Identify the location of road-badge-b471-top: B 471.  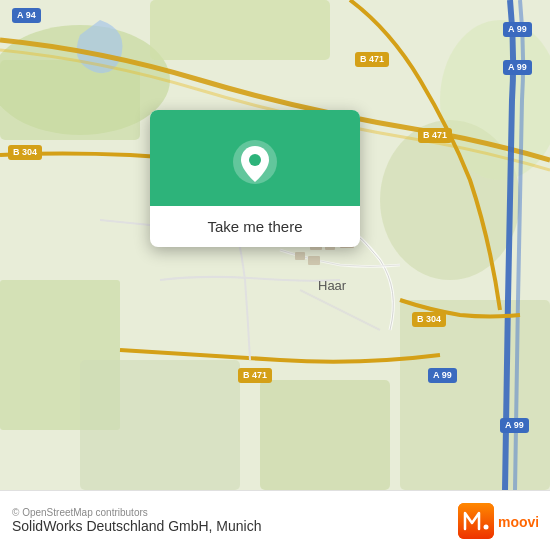
(372, 60).